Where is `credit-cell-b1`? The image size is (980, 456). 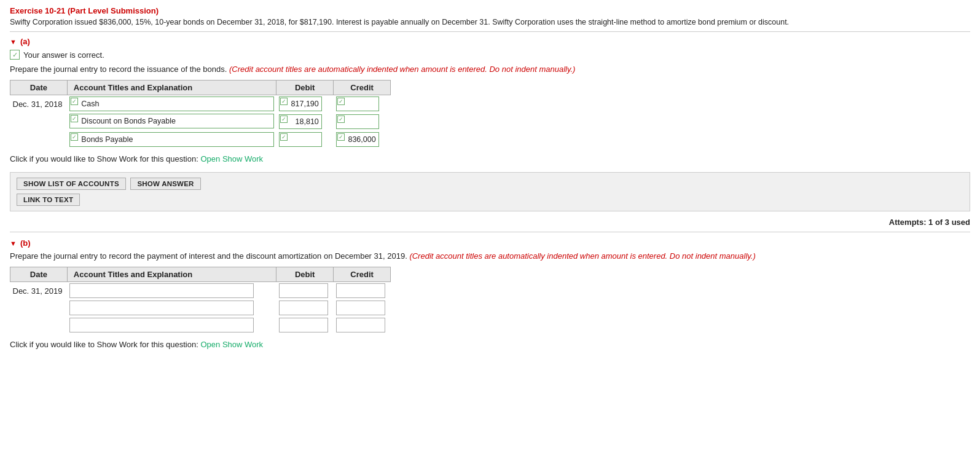
credit-cell-b1 is located at coordinates (363, 291).